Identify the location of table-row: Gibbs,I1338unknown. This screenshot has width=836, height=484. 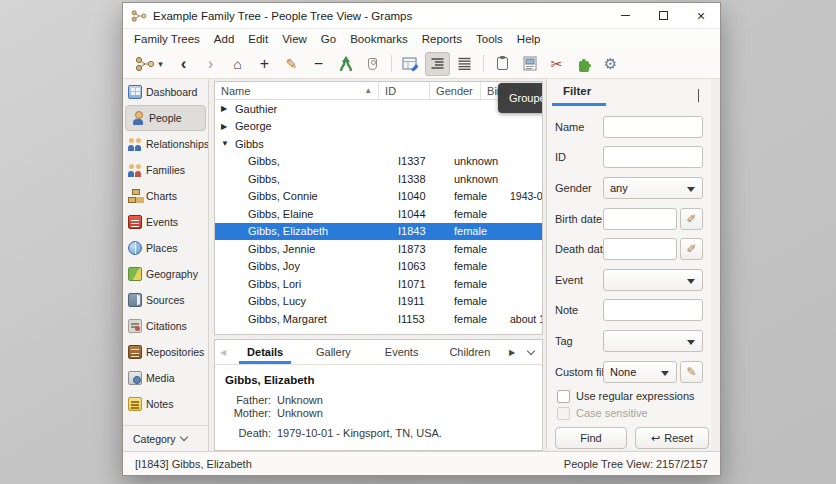
(378, 179).